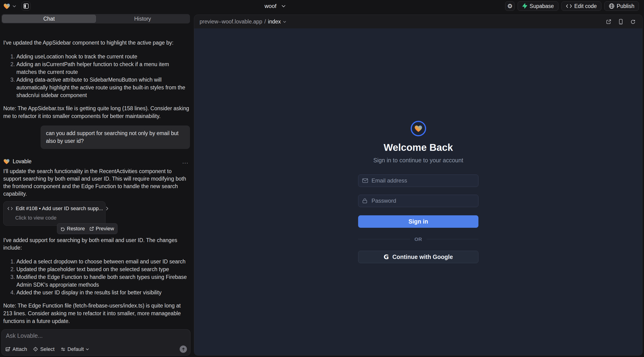 This screenshot has width=644, height=357. Describe the element at coordinates (8, 349) in the screenshot. I see `attach-image-icon` at that location.